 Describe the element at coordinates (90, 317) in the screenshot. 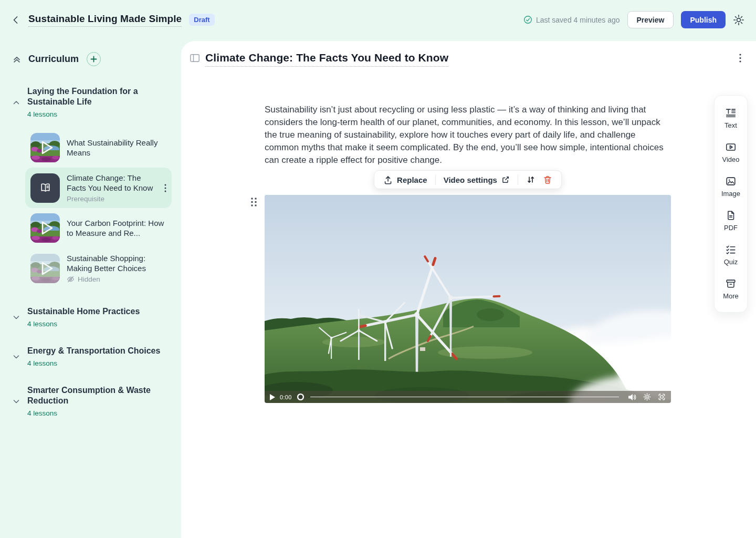

I see `curriculum-section: Sustainable Home Practices 4 lessons` at that location.